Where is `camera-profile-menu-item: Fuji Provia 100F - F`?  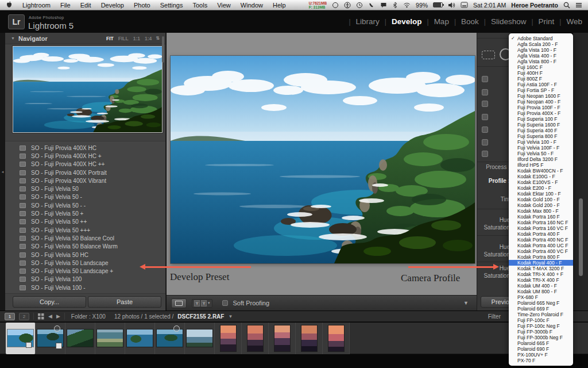 camera-profile-menu-item: Fuji Provia 100F - F is located at coordinates (541, 108).